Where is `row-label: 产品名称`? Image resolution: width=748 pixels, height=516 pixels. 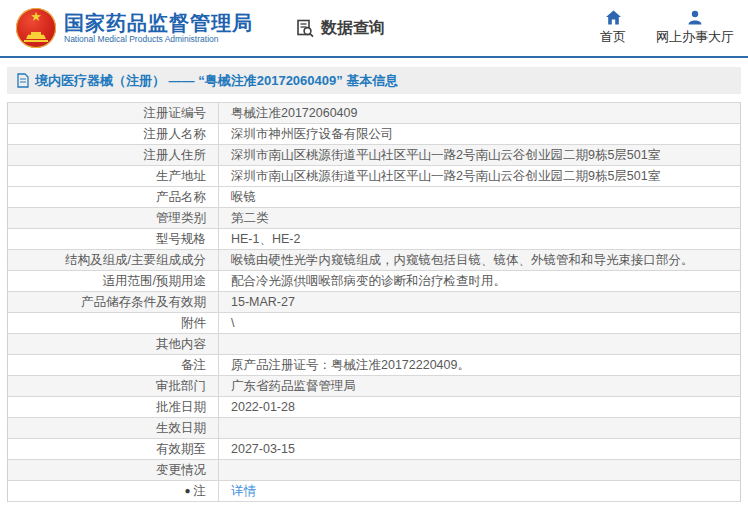
row-label: 产品名称 is located at coordinates (114, 198).